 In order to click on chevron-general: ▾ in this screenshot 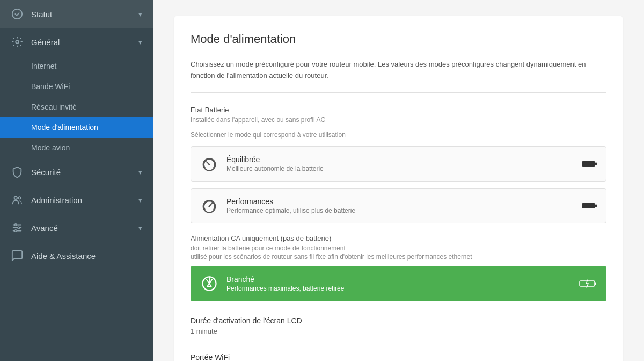, I will do `click(141, 42)`.